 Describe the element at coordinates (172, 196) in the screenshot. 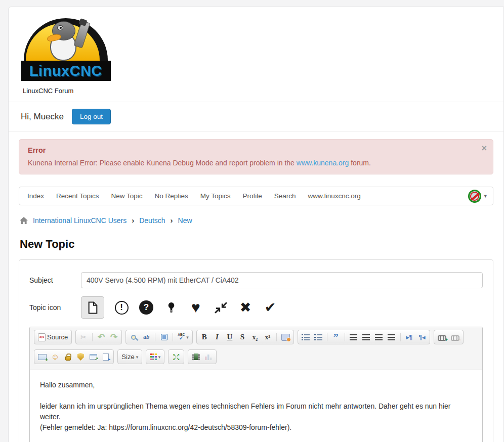

I see `nav-item-no-replies: No Replies` at that location.